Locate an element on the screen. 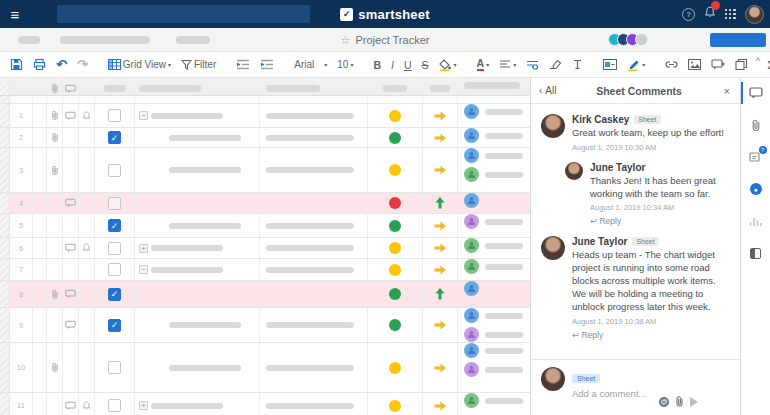 The image size is (770, 415). link-button is located at coordinates (672, 64).